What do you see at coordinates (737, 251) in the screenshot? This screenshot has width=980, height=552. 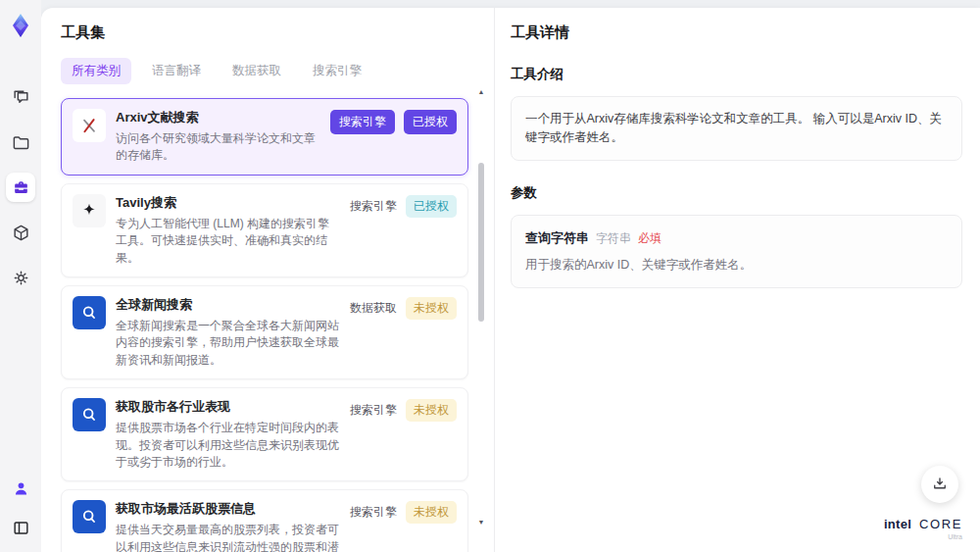 I see `param-box: 查询字符串 字符串 必填 用于搜索的Arxiv ID、关键字或作者姓名。` at bounding box center [737, 251].